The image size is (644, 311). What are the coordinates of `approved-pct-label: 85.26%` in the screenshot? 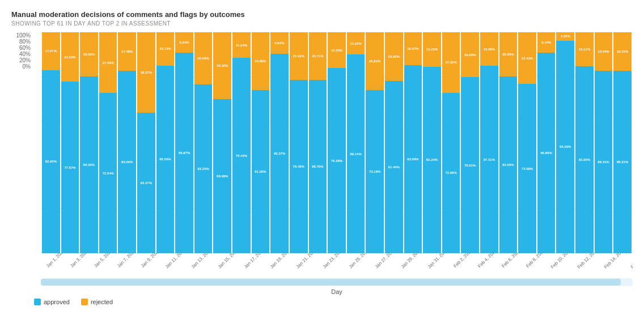 It's located at (166, 159).